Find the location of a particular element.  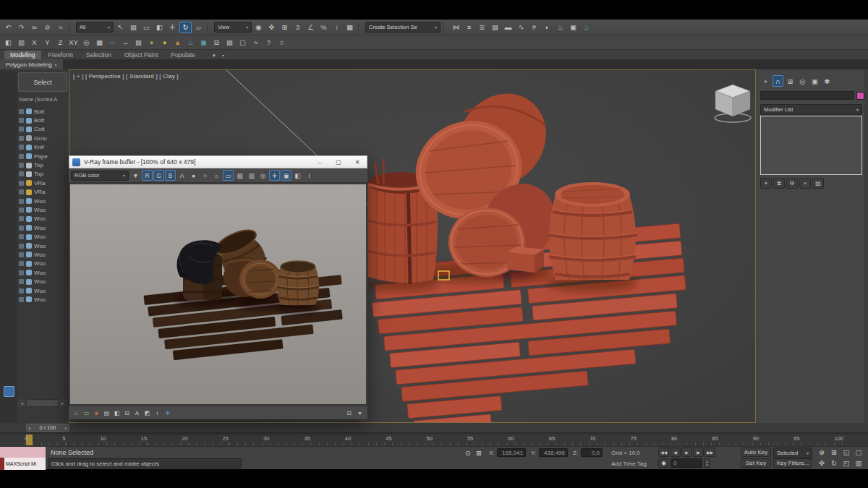

orbit-icon: ↻ is located at coordinates (834, 463).